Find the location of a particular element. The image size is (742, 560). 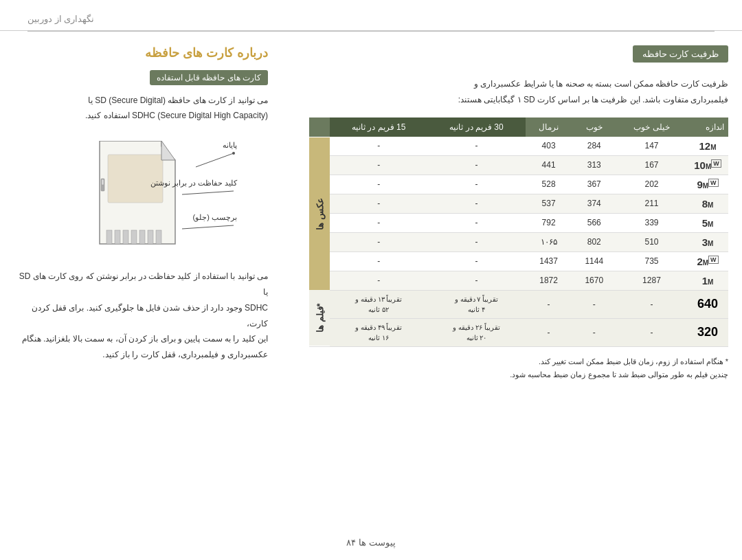

col-header-normal: نرمال is located at coordinates (549, 127).